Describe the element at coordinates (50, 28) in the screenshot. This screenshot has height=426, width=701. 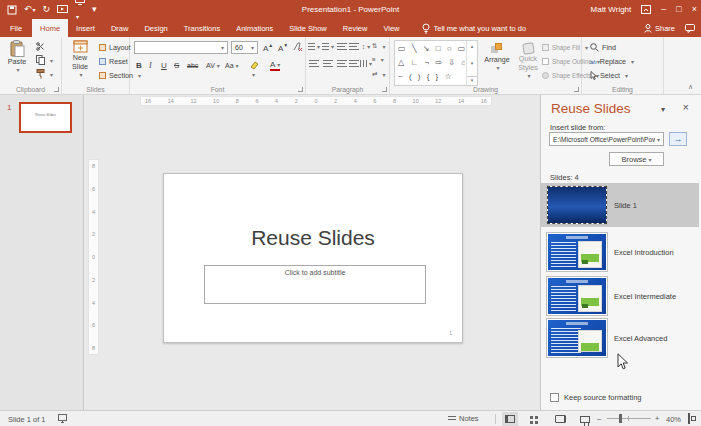
I see `tab-home: Home` at that location.